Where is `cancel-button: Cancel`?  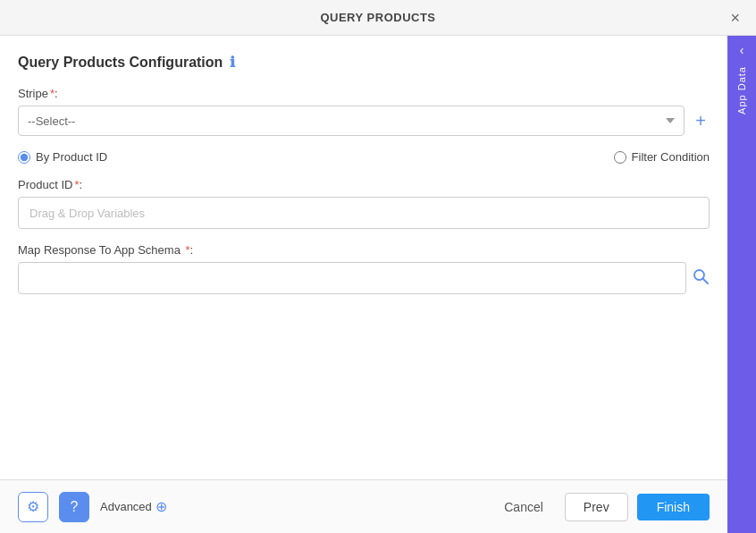
cancel-button: Cancel is located at coordinates (524, 507).